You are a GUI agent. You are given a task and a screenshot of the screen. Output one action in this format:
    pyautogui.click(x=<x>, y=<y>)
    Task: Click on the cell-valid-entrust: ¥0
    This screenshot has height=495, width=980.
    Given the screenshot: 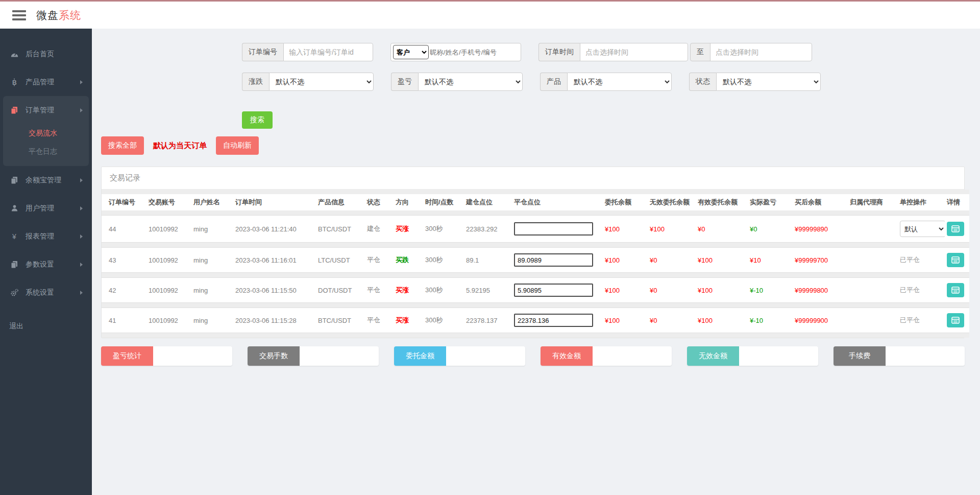 What is the action you would take?
    pyautogui.click(x=722, y=229)
    